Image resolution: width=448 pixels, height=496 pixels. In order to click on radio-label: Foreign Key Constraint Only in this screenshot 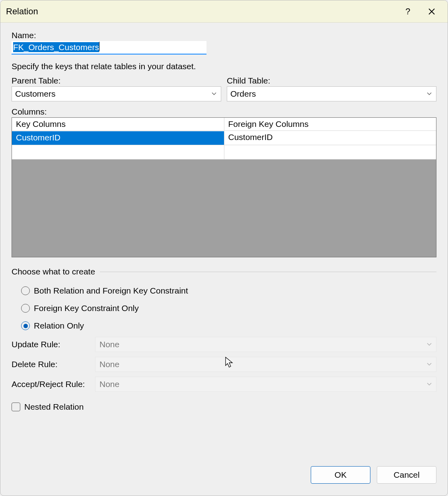, I will do `click(86, 308)`.